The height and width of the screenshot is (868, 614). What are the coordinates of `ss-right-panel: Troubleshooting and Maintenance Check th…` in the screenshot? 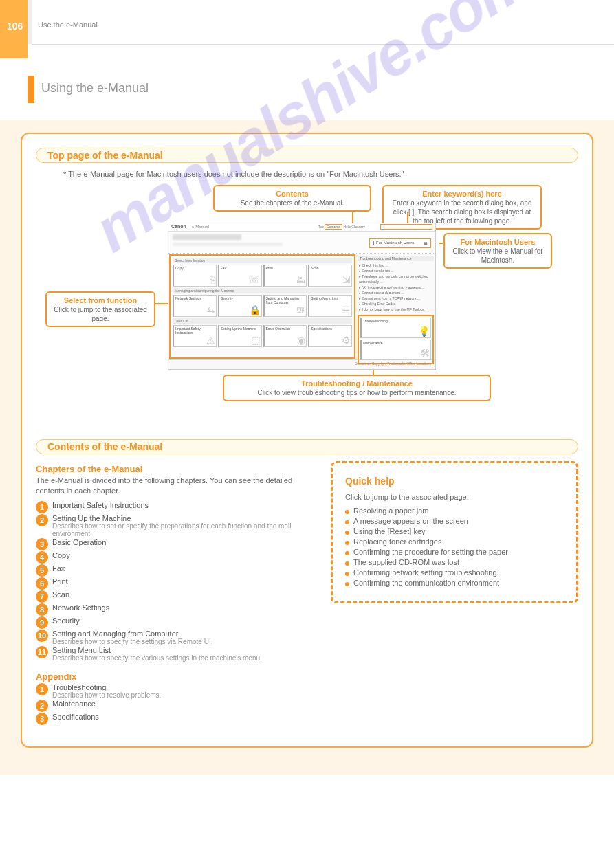 It's located at (396, 307).